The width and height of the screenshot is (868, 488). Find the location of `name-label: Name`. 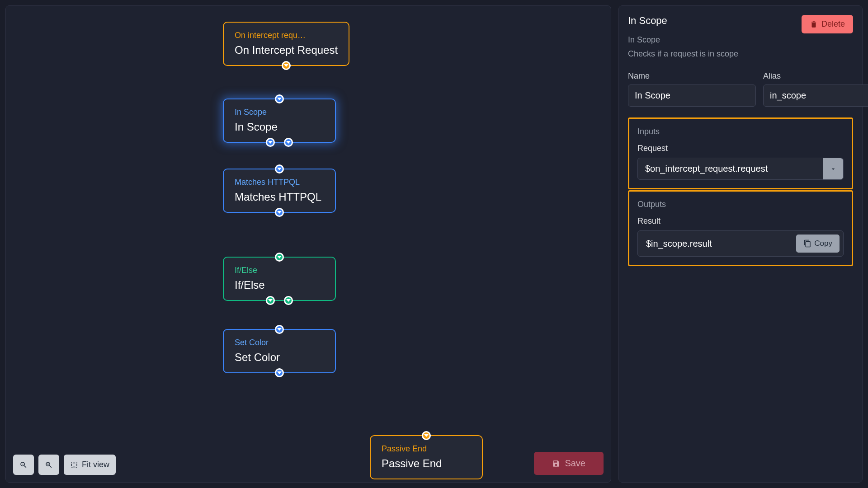

name-label: Name is located at coordinates (692, 76).